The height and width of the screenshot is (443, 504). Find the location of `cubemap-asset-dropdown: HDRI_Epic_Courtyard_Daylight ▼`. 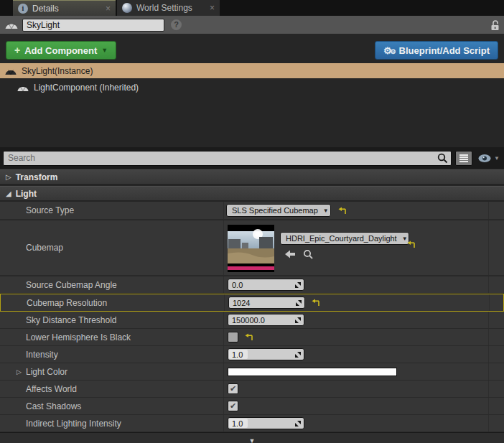

cubemap-asset-dropdown: HDRI_Epic_Courtyard_Daylight ▼ is located at coordinates (345, 238).